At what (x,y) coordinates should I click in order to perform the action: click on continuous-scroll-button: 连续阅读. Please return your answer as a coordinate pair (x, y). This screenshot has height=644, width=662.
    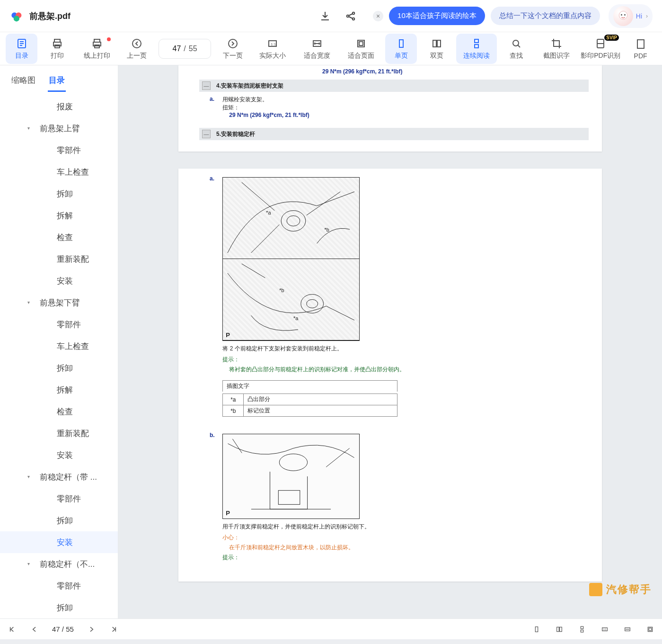
    Looking at the image, I should click on (477, 49).